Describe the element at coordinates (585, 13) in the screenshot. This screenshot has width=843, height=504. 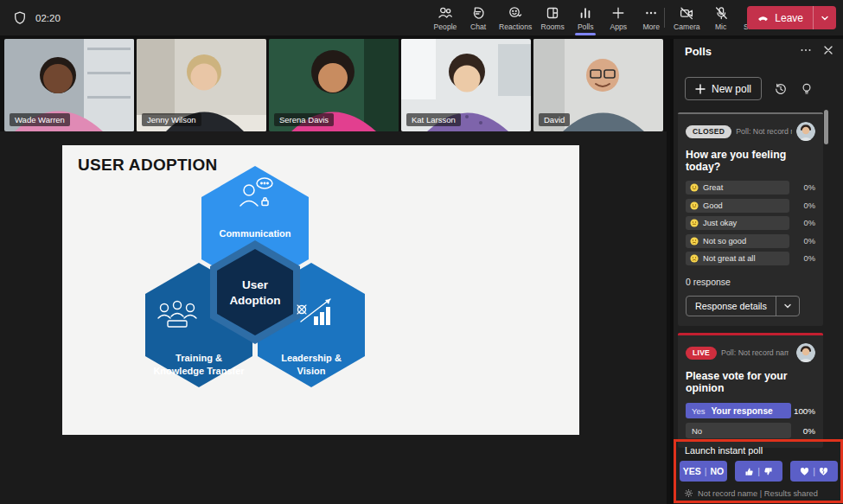
I see `polls-icon` at that location.